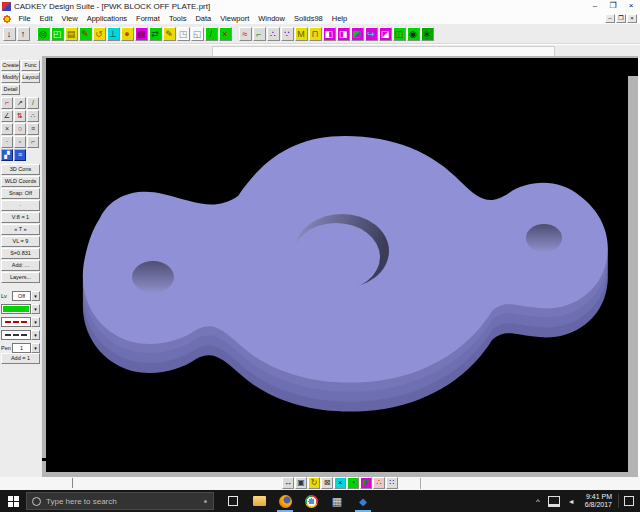 The image size is (640, 512). What do you see at coordinates (148, 18) in the screenshot?
I see `menu-item-format: Format` at bounding box center [148, 18].